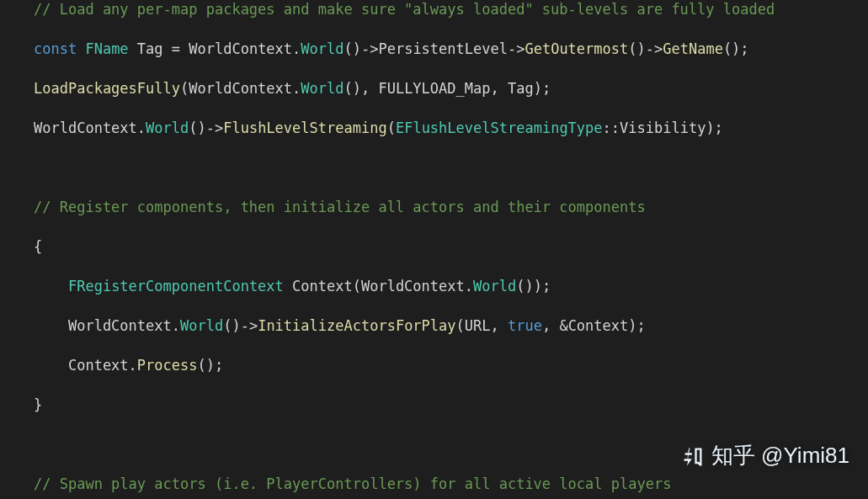 This screenshot has width=868, height=499. I want to click on watermark-site: 知乎, so click(733, 455).